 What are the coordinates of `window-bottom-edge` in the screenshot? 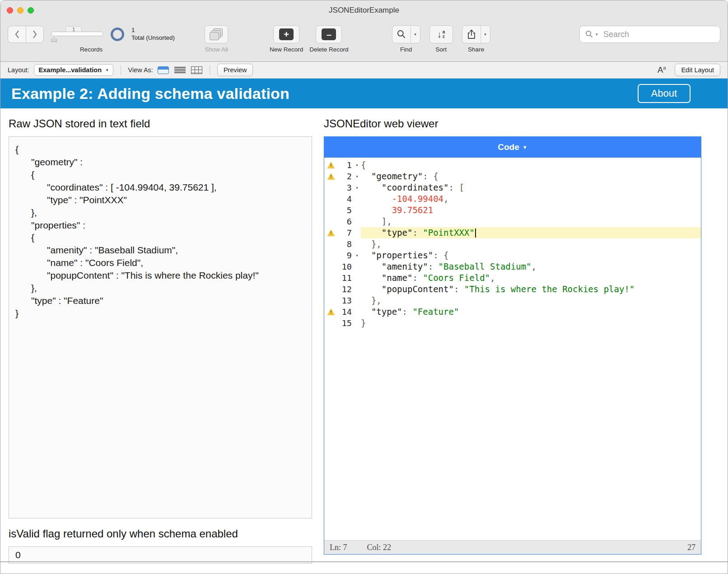 It's located at (364, 562).